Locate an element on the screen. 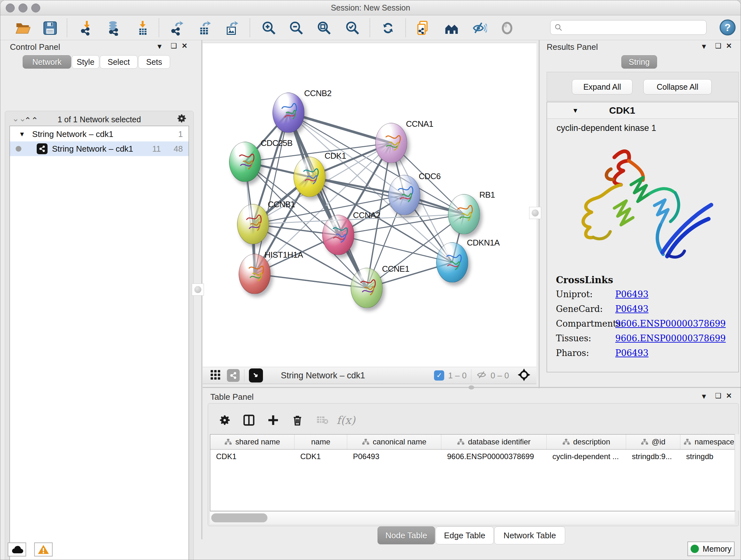  add-column-icon is located at coordinates (273, 420).